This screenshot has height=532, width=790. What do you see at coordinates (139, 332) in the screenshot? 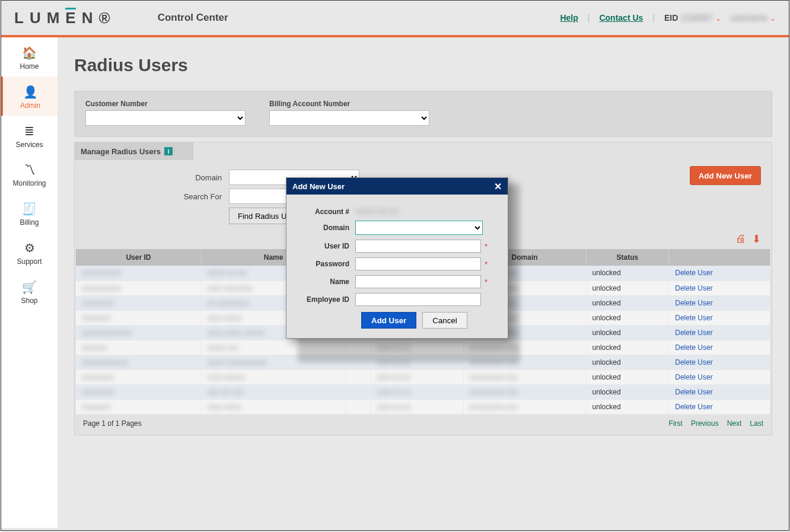
I see `user-id-cell: xxxxxxxxxxxxxx` at bounding box center [139, 332].